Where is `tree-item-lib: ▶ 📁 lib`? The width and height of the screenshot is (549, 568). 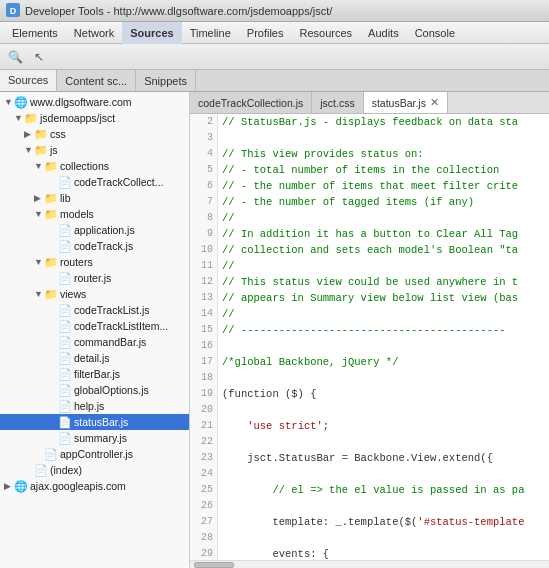
tree-item-lib: ▶ 📁 lib is located at coordinates (94, 198).